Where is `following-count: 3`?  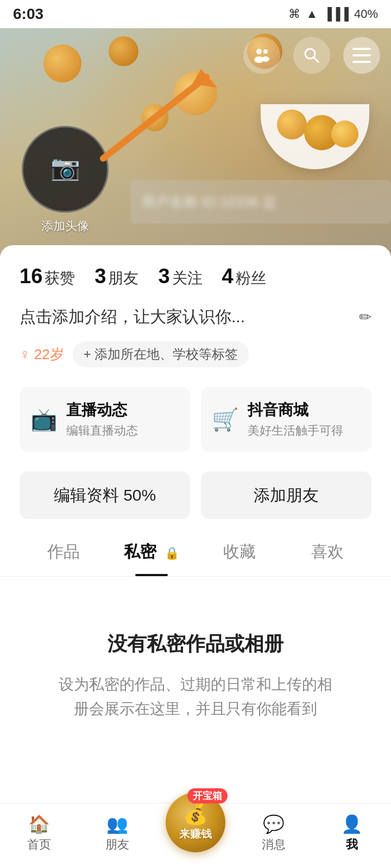
following-count: 3 is located at coordinates (164, 277).